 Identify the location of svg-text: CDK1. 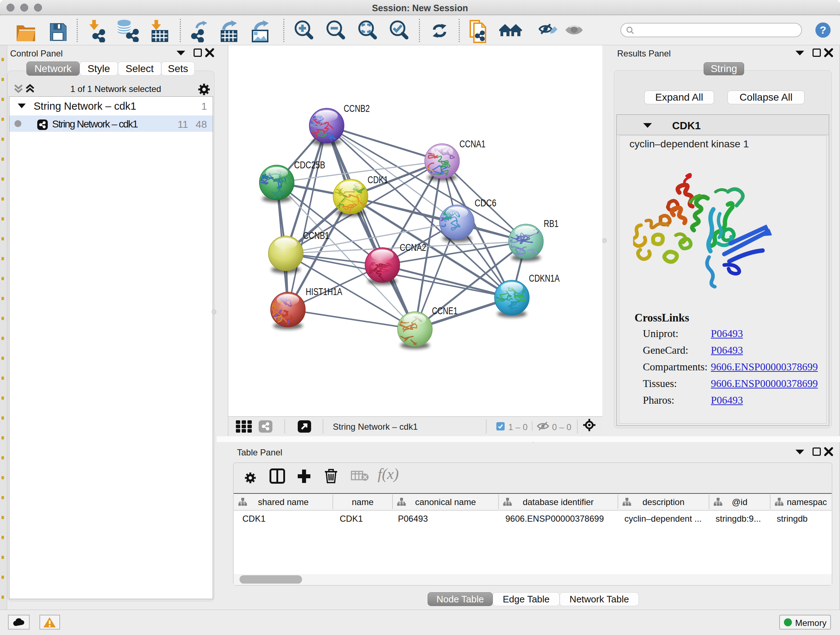
(378, 180).